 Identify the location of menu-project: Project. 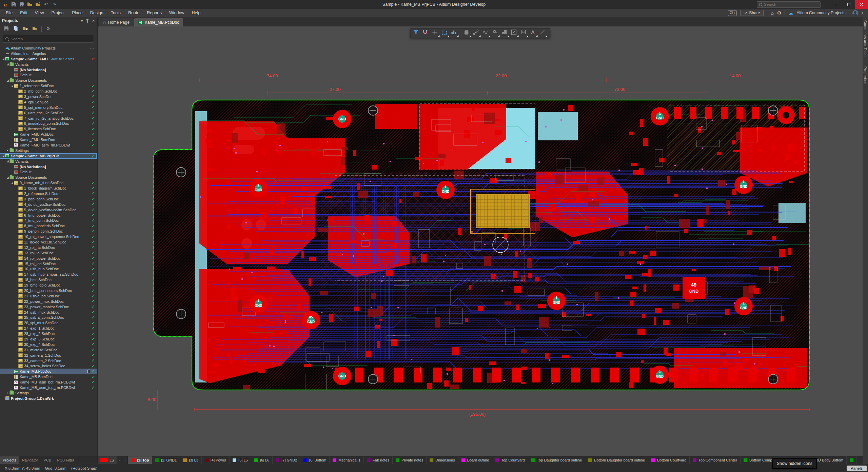
(58, 13).